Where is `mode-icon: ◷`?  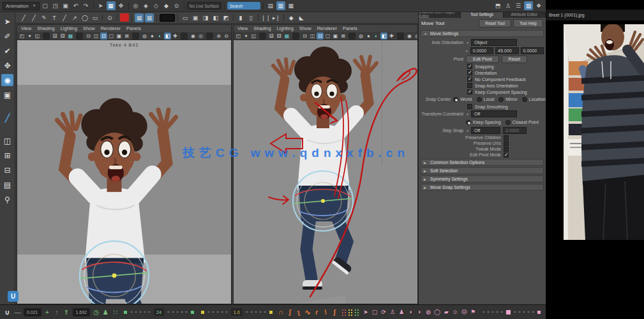 mode-icon: ◷ is located at coordinates (96, 312).